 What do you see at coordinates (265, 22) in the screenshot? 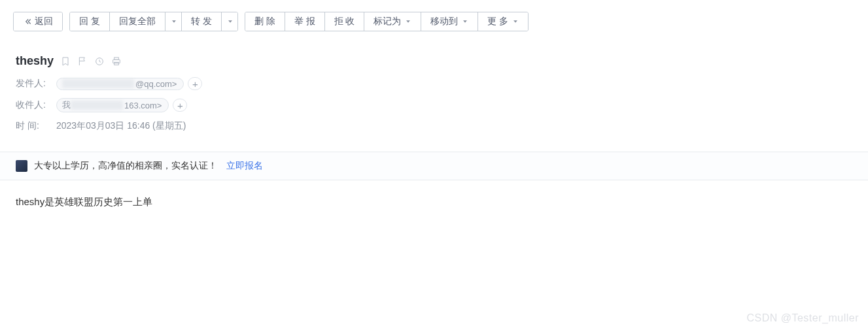
I see `delete-button: 删 除` at bounding box center [265, 22].